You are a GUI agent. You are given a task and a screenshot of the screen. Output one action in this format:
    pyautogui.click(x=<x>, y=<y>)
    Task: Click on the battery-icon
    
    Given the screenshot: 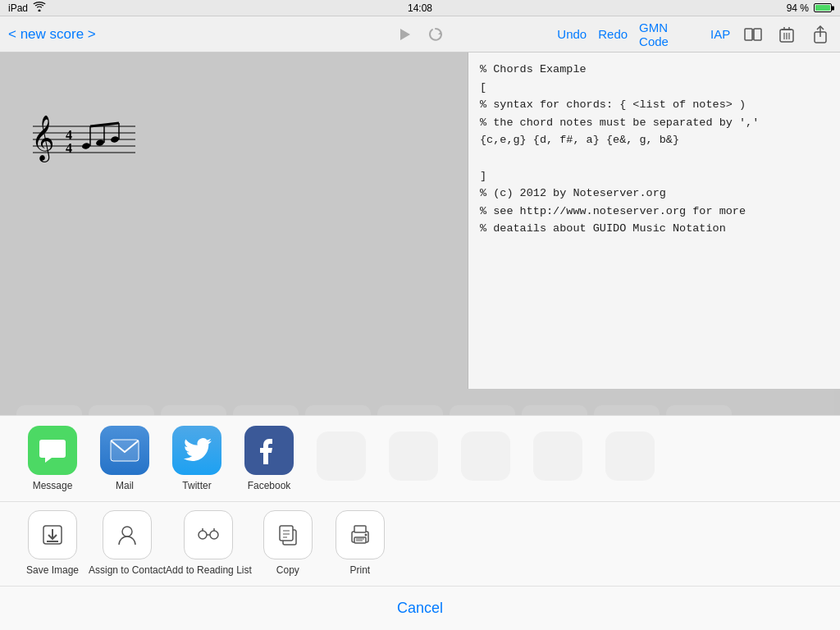 What is the action you would take?
    pyautogui.click(x=823, y=8)
    